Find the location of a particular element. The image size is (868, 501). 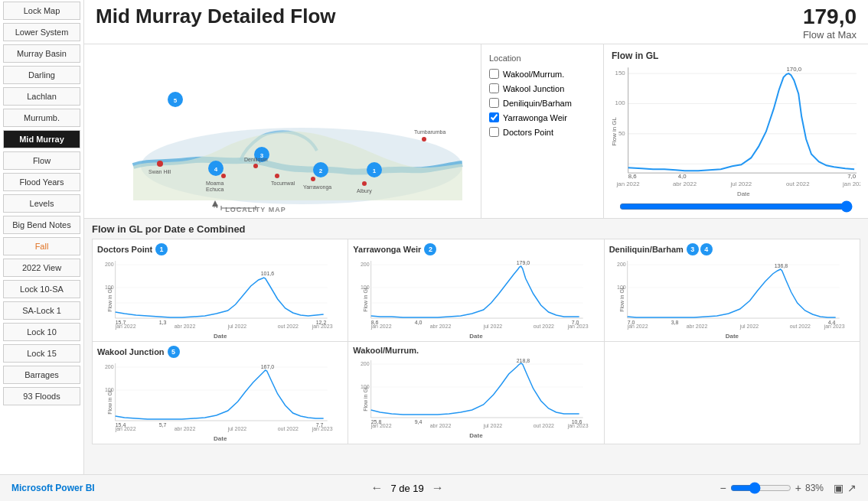

sidebar-item-big-bend: Big Bend Notes is located at coordinates (41, 225).